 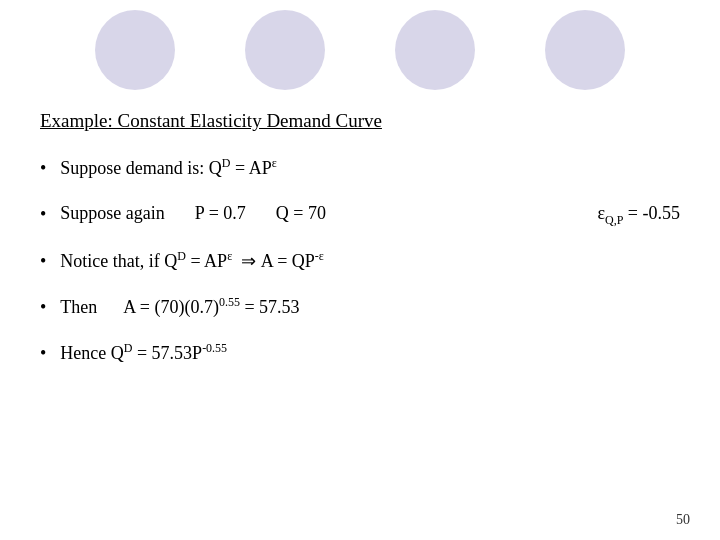 What do you see at coordinates (118, 261) in the screenshot?
I see `bullet3-text1: Notice that, if Q` at bounding box center [118, 261].